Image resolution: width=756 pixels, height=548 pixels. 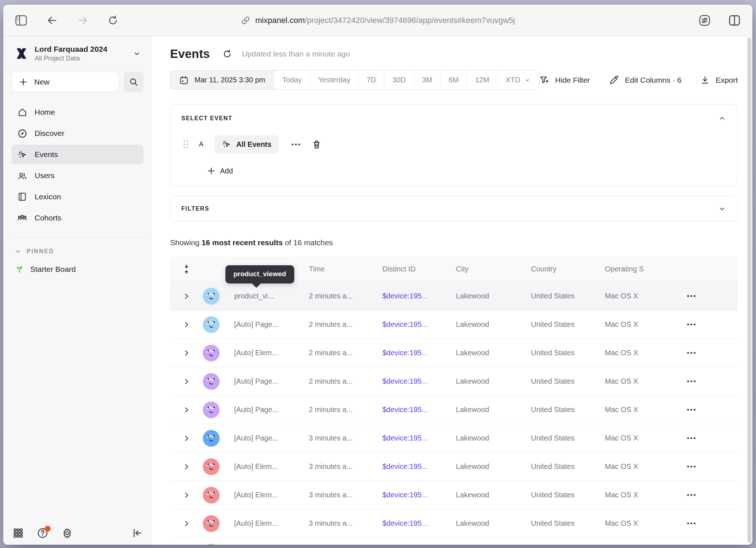 I want to click on pinned-section-toggle: PINNED, so click(x=77, y=251).